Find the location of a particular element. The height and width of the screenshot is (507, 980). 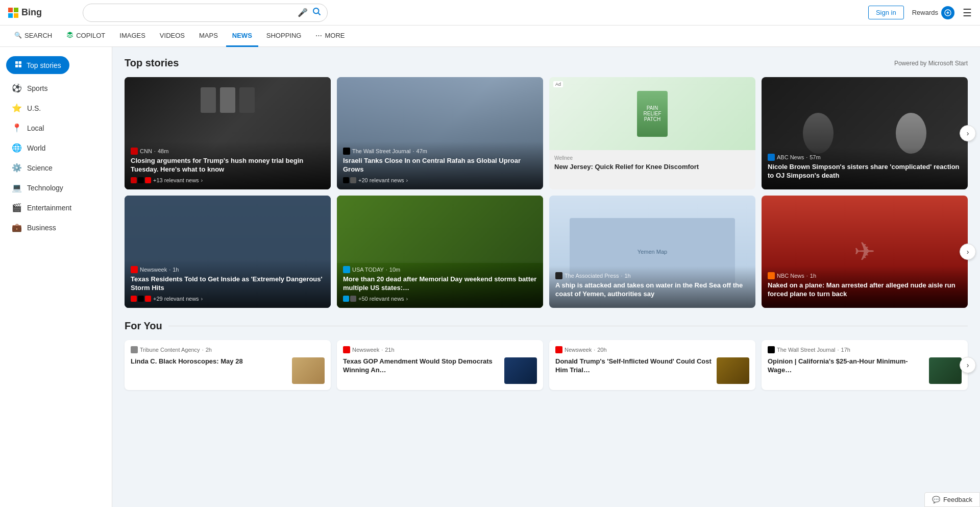

for-you-card-horoscope: Tribune Content Agency · 2h Linda C. Bla… is located at coordinates (228, 365).